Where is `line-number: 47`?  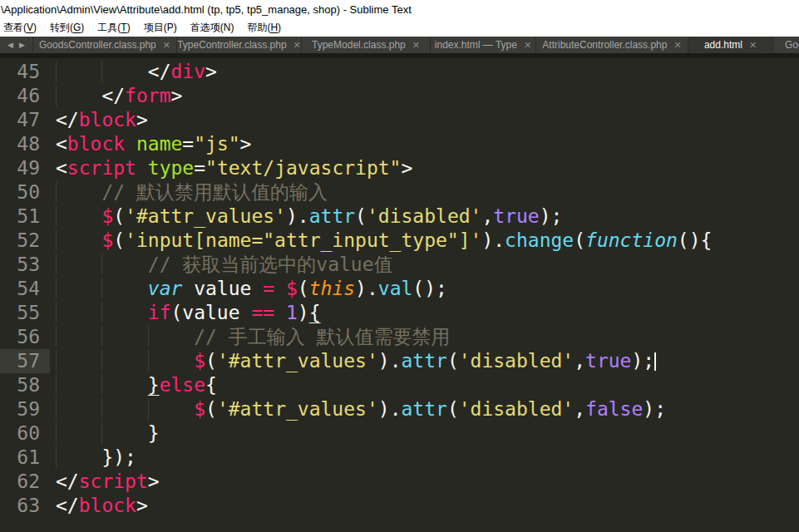 line-number: 47 is located at coordinates (25, 120).